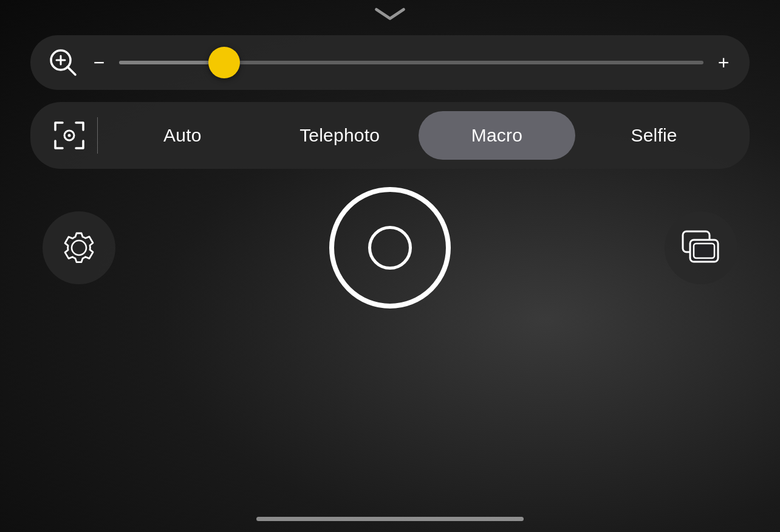 This screenshot has width=780, height=532. What do you see at coordinates (390, 519) in the screenshot?
I see `home-indicator` at bounding box center [390, 519].